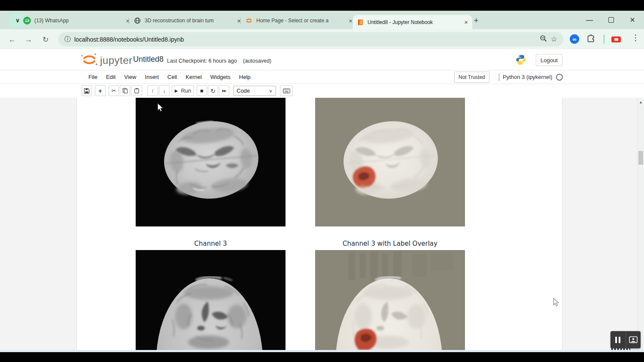 The width and height of the screenshot is (644, 362). Describe the element at coordinates (194, 77) in the screenshot. I see `menu-kernel: Kernel` at that location.